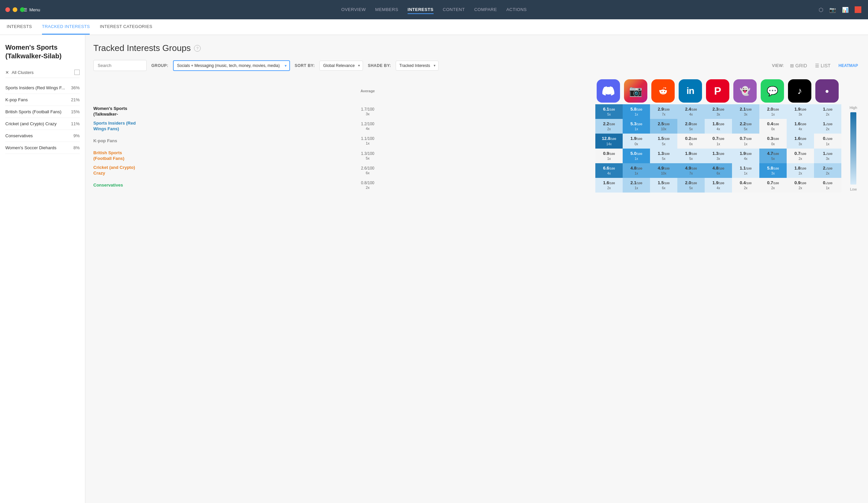  Describe the element at coordinates (66, 27) in the screenshot. I see `subnav-tracked-interests: TRACKED INTERESTS` at that location.